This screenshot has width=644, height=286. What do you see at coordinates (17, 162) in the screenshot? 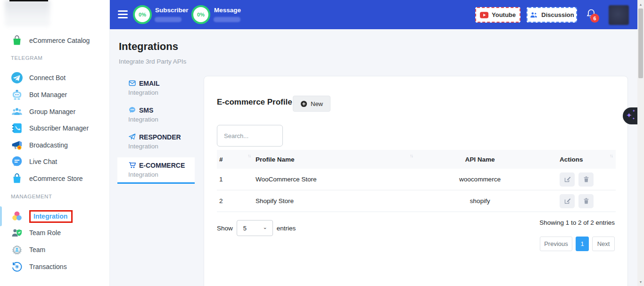
I see `chat-bubble-icon` at bounding box center [17, 162].